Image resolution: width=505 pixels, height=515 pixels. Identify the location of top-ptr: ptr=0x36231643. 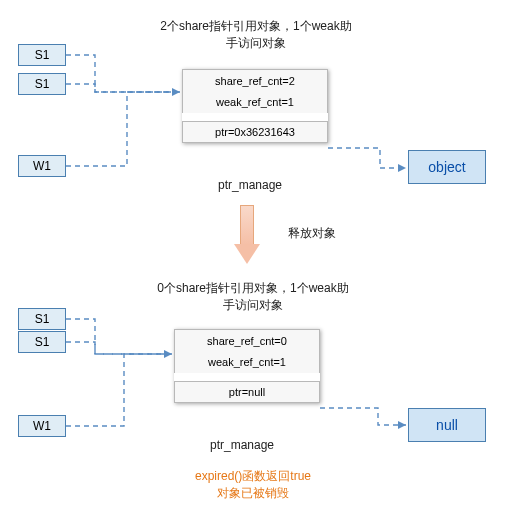
(255, 132).